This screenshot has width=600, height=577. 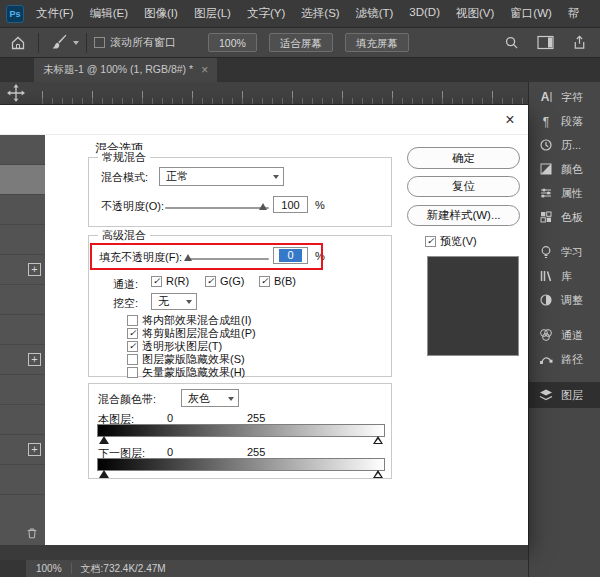 I want to click on underlying-layer-black-slider, so click(x=104, y=474).